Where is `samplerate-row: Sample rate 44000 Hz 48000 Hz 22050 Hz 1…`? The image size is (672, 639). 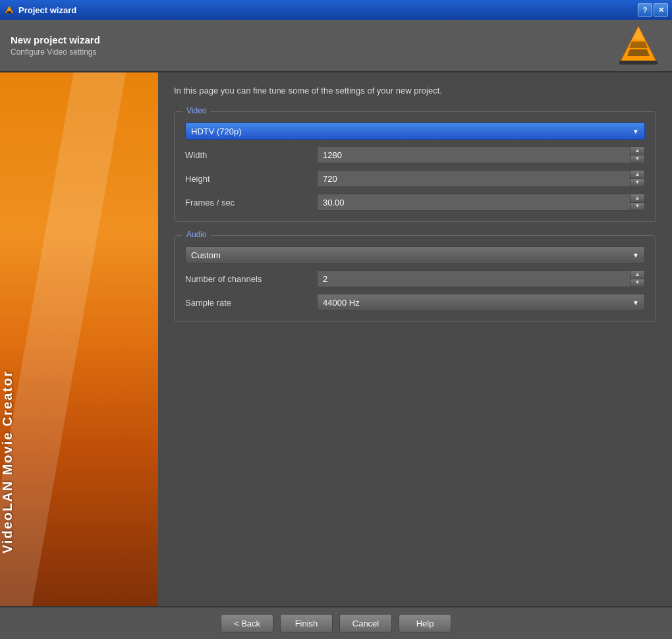 samplerate-row: Sample rate 44000 Hz 48000 Hz 22050 Hz 1… is located at coordinates (415, 302).